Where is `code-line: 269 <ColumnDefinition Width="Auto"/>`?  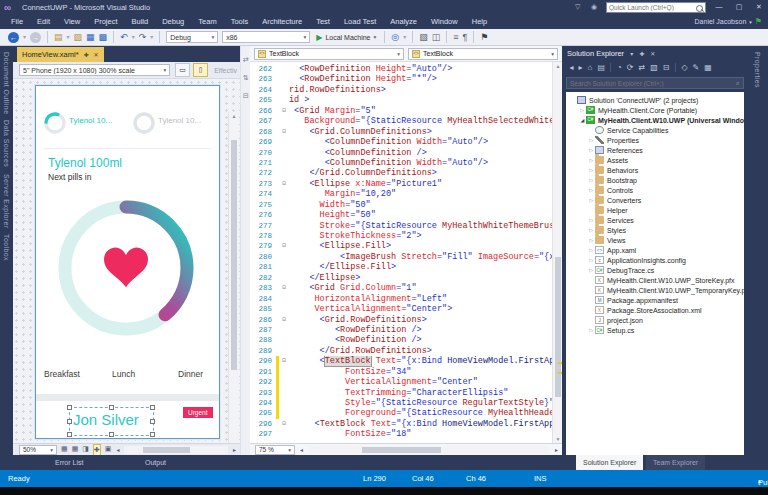 code-line: 269 <ColumnDefinition Width="Auto"/> is located at coordinates (401, 142).